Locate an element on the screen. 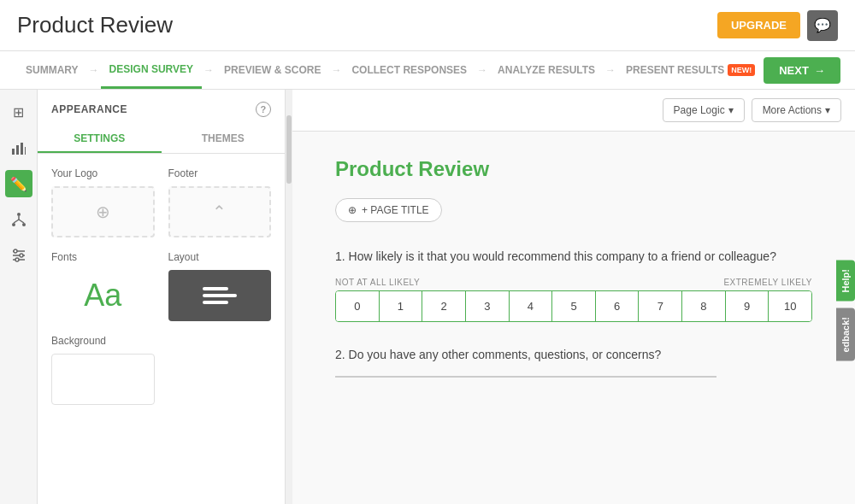 This screenshot has width=855, height=504. sidebar-icons: ⊞ ✏️ is located at coordinates (19, 297).